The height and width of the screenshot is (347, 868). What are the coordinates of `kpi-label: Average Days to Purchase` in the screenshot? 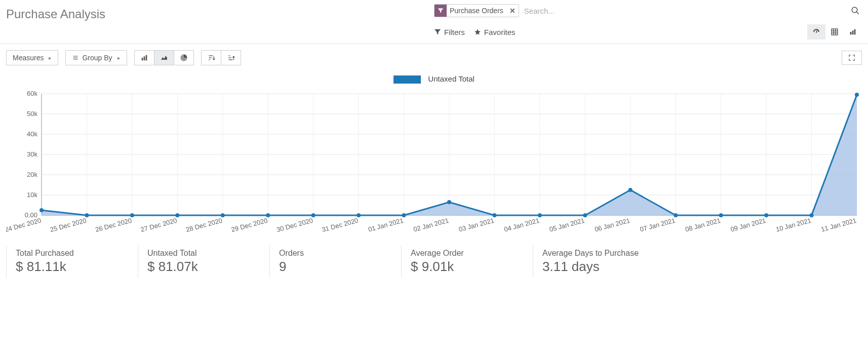 It's located at (599, 253).